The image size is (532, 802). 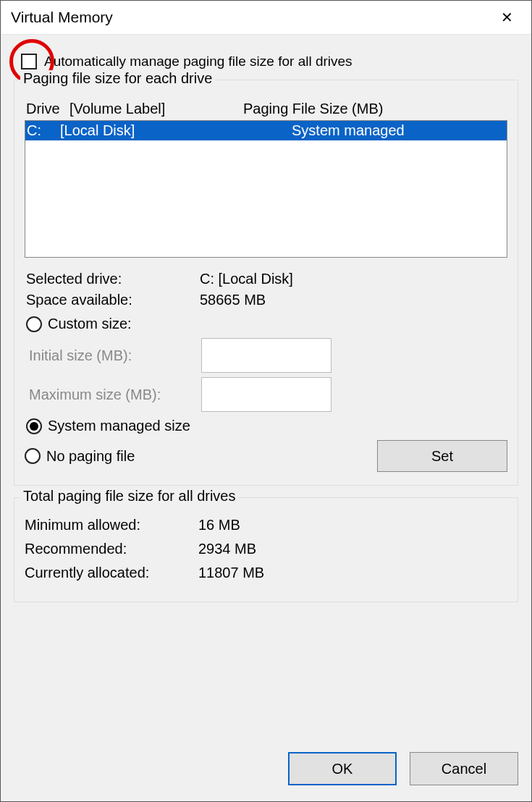 I want to click on space-available-label: Space available:, so click(x=113, y=300).